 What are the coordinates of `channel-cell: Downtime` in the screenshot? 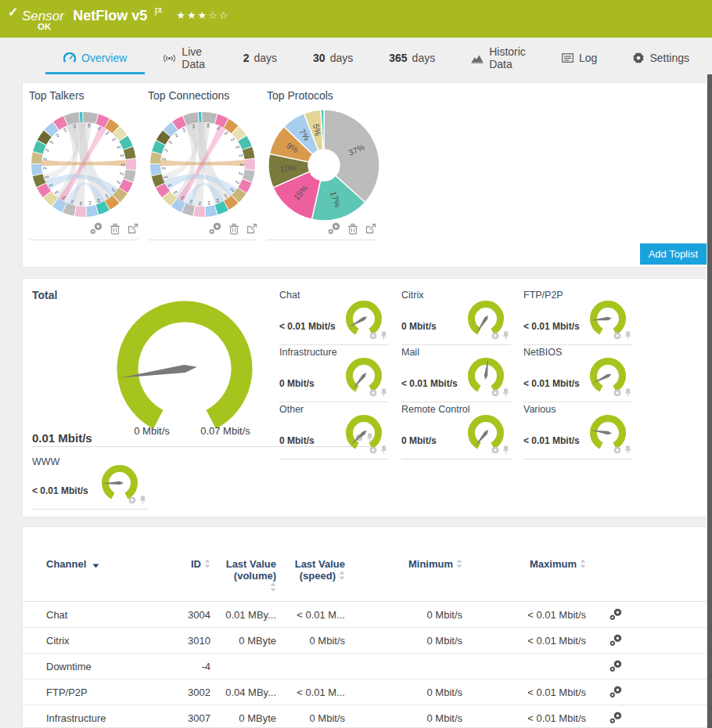 It's located at (113, 667).